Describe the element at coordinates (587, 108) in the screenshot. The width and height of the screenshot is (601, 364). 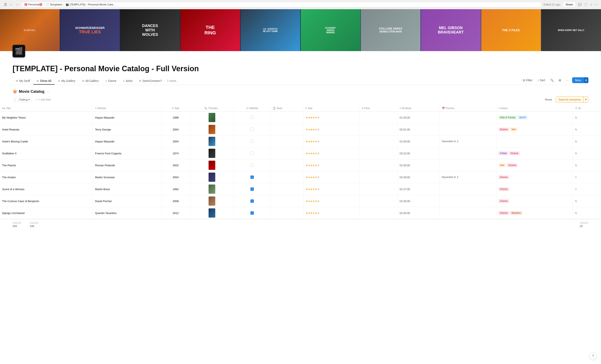
I see `col-header-m: ⏱M...` at that location.